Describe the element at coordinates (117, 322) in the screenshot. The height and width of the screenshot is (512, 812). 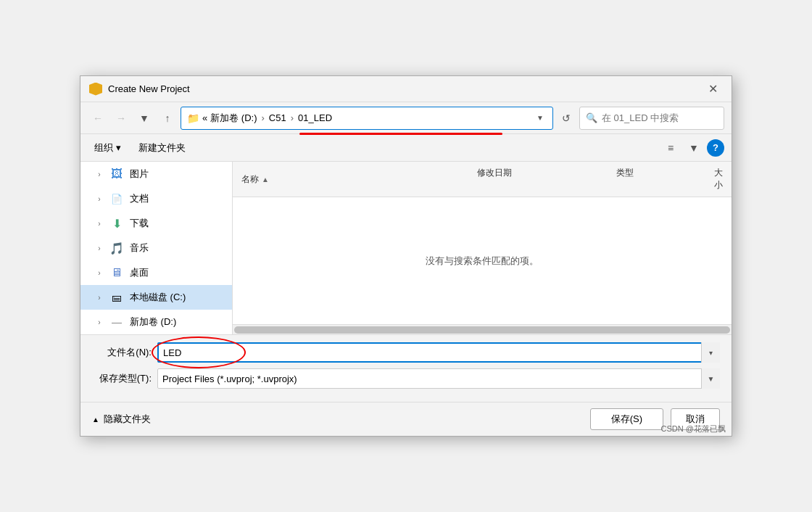
I see `drive-d-icon: —` at that location.